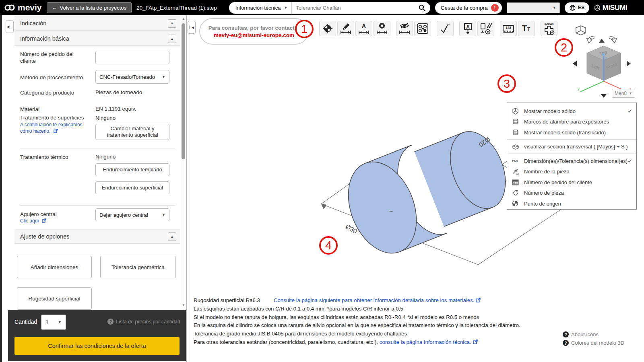  What do you see at coordinates (468, 27) in the screenshot?
I see `svg-text: A` at bounding box center [468, 27].